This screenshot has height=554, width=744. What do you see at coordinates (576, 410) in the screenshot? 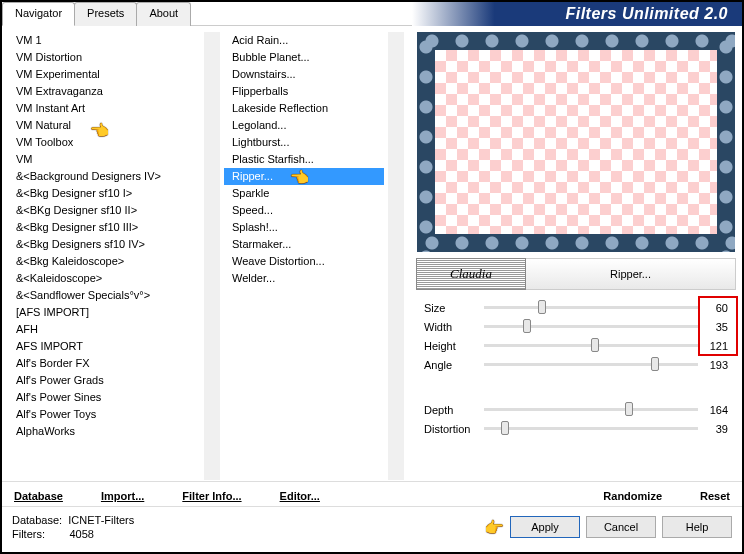
I see `param-row: Depth164` at bounding box center [576, 410].